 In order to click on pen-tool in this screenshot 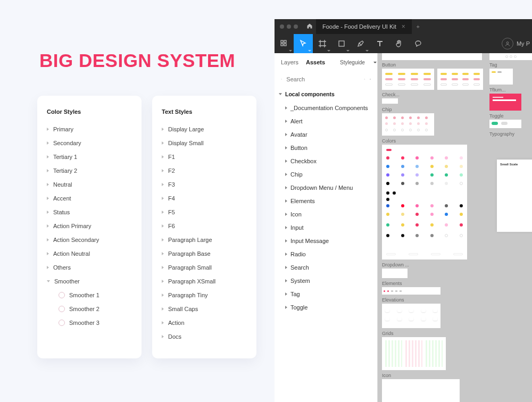, I will do `click(361, 44)`.